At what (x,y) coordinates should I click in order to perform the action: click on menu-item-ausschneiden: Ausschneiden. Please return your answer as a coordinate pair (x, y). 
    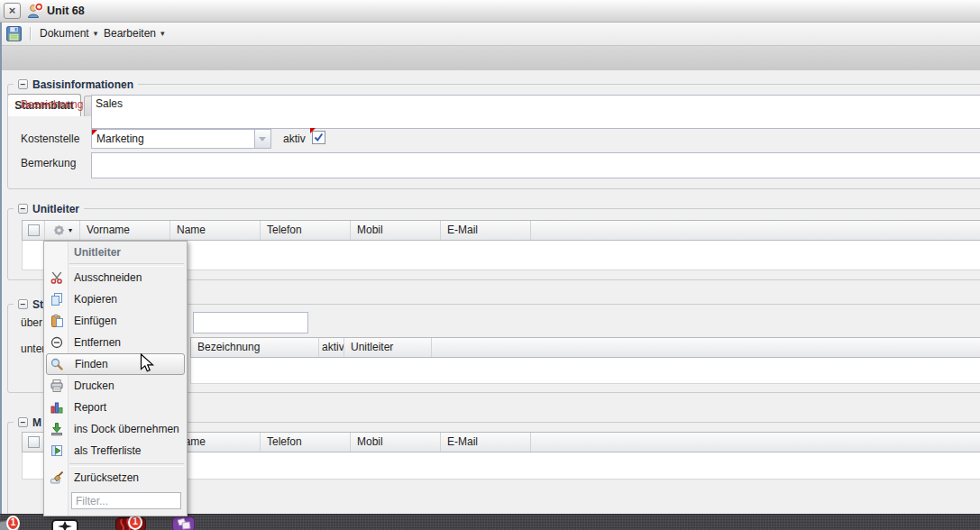
    Looking at the image, I should click on (115, 278).